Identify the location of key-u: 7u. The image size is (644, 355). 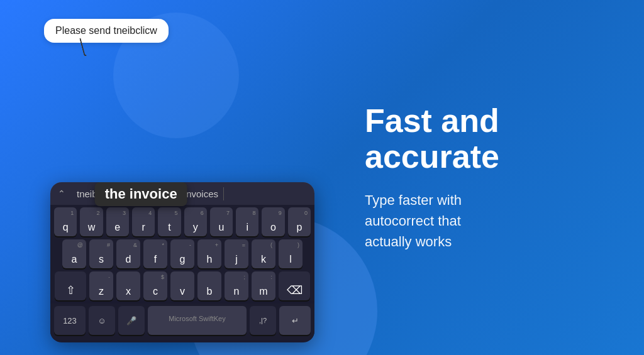
(221, 222).